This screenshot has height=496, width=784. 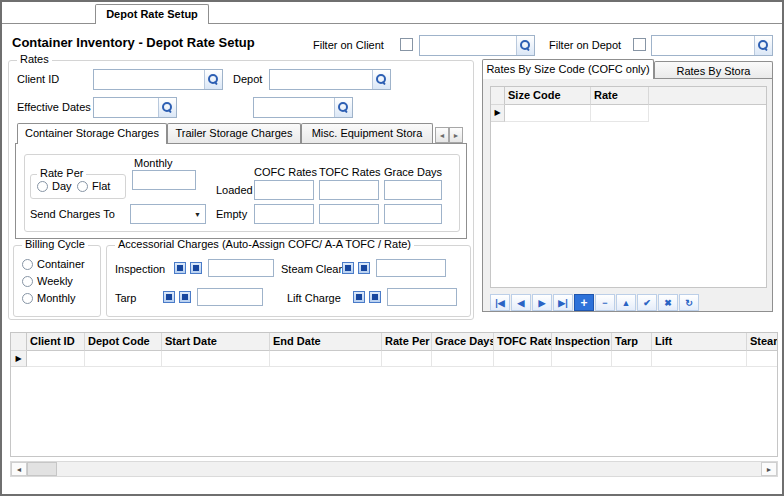 What do you see at coordinates (700, 342) in the screenshot?
I see `lift-column-header: Lift` at bounding box center [700, 342].